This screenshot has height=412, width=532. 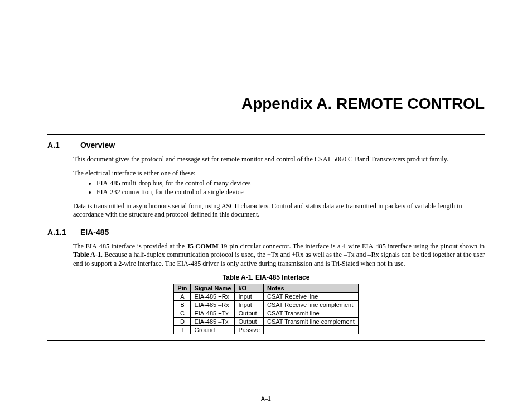 I want to click on section-a1-heading: A.1 Overview, so click(x=266, y=145).